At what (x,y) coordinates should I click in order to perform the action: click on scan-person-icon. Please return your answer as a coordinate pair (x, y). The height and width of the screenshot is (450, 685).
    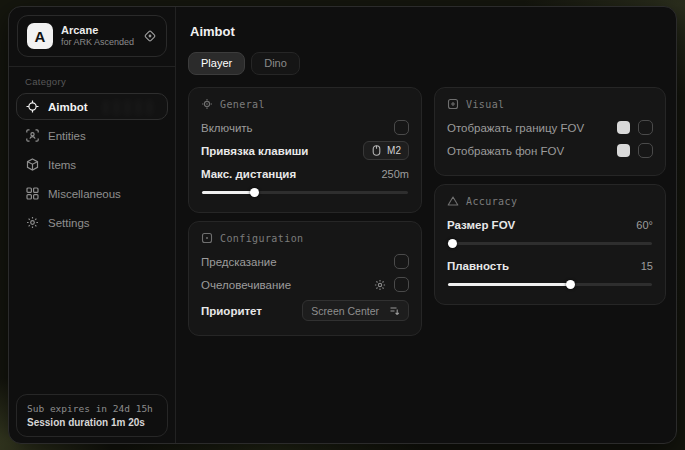
    Looking at the image, I should click on (32, 136).